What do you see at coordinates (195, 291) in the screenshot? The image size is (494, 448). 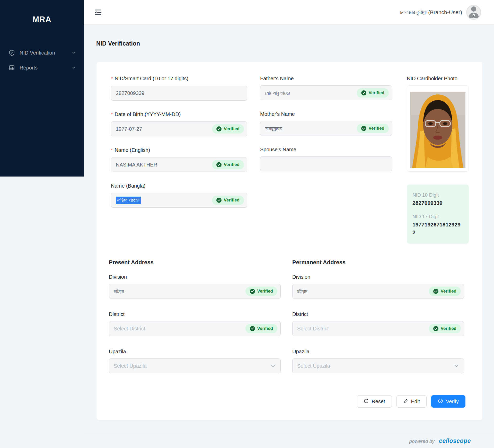 I see `present-division-input: চট্টগ্রাম Verified` at bounding box center [195, 291].